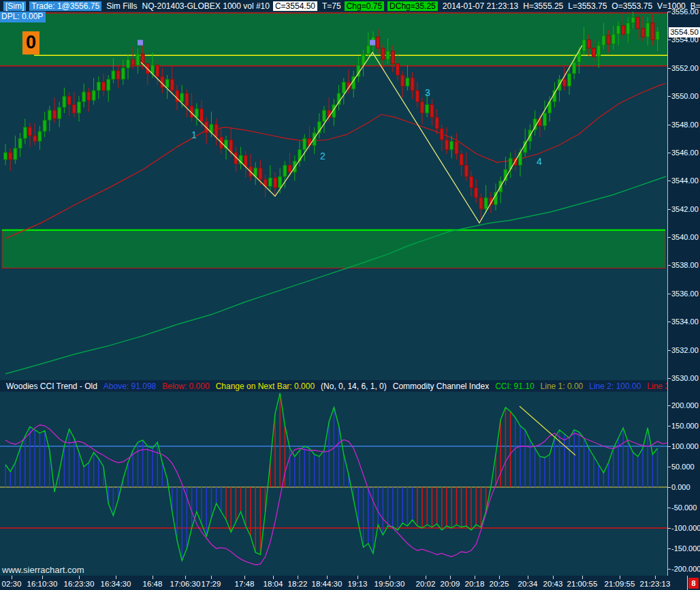 The width and height of the screenshot is (700, 590). What do you see at coordinates (475, 584) in the screenshot?
I see `time-tick-label: 20:18` at bounding box center [475, 584].